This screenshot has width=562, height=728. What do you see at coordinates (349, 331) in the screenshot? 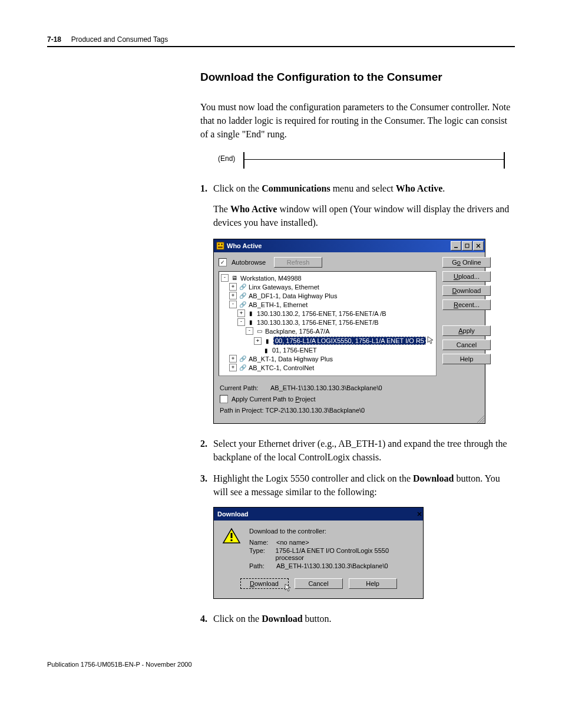
I see `who-active-window: Who Active ✓ Autobrowse Refresh -🖥Workst…` at bounding box center [349, 331].